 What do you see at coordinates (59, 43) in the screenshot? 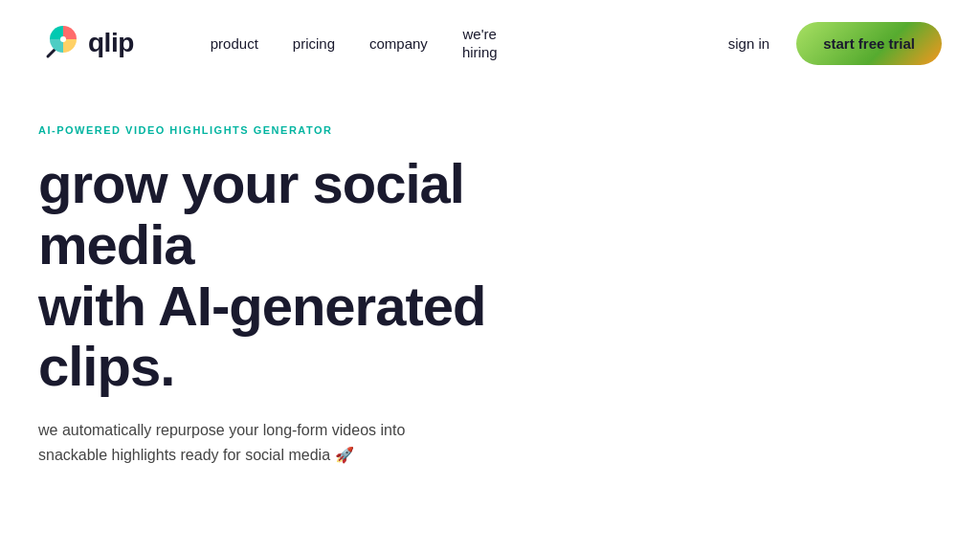
I see `logo-icon` at bounding box center [59, 43].